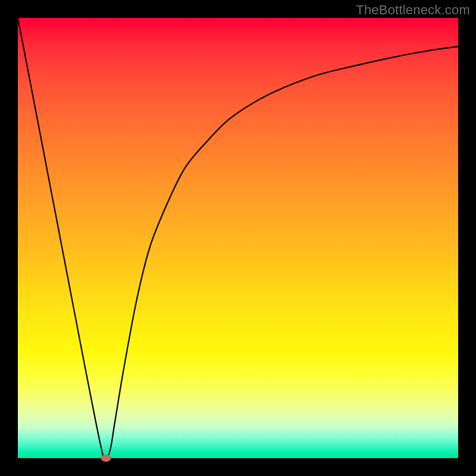 This screenshot has height=476, width=476. I want to click on minimum-marker, so click(106, 458).